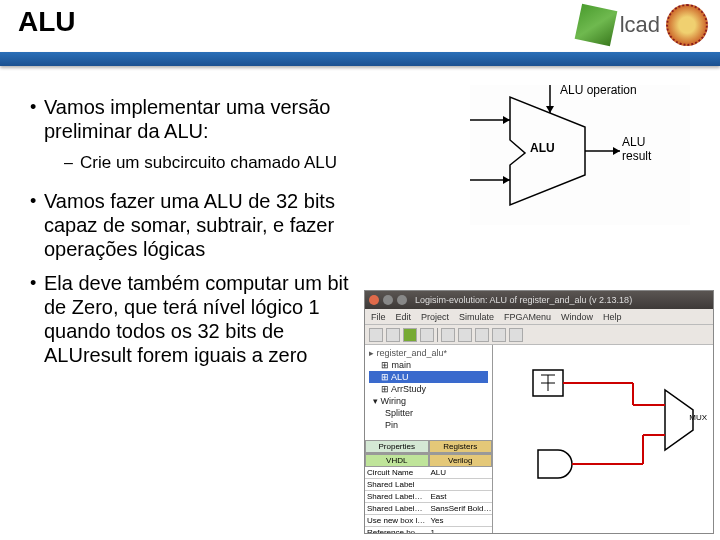 The image size is (720, 540). I want to click on slide-header: ALU lcad, so click(360, 32).